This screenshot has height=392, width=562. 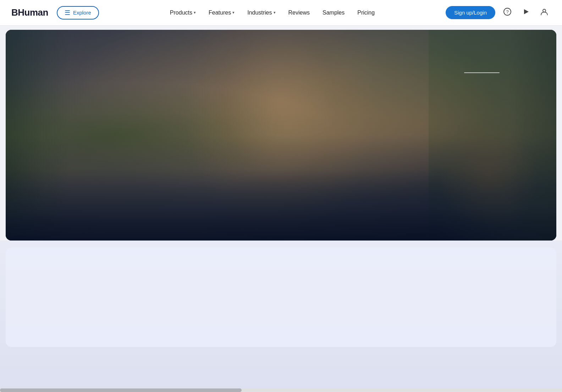 I want to click on scrollbar-container, so click(x=281, y=390).